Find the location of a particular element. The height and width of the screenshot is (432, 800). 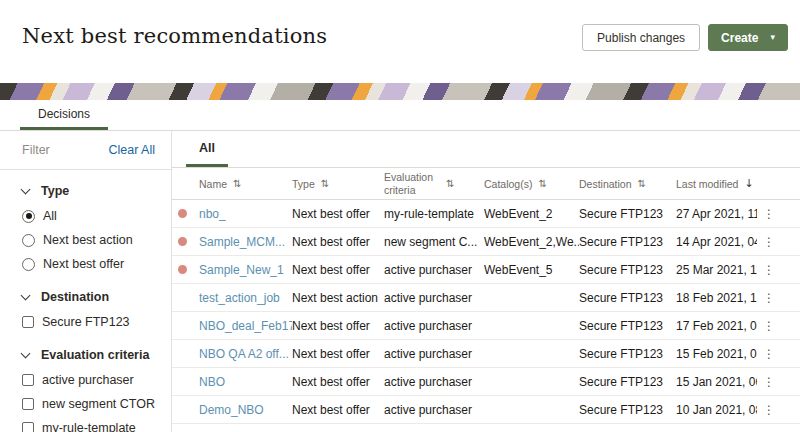

filter-section-type: Type All Next best action Next best offe… is located at coordinates (86, 223).